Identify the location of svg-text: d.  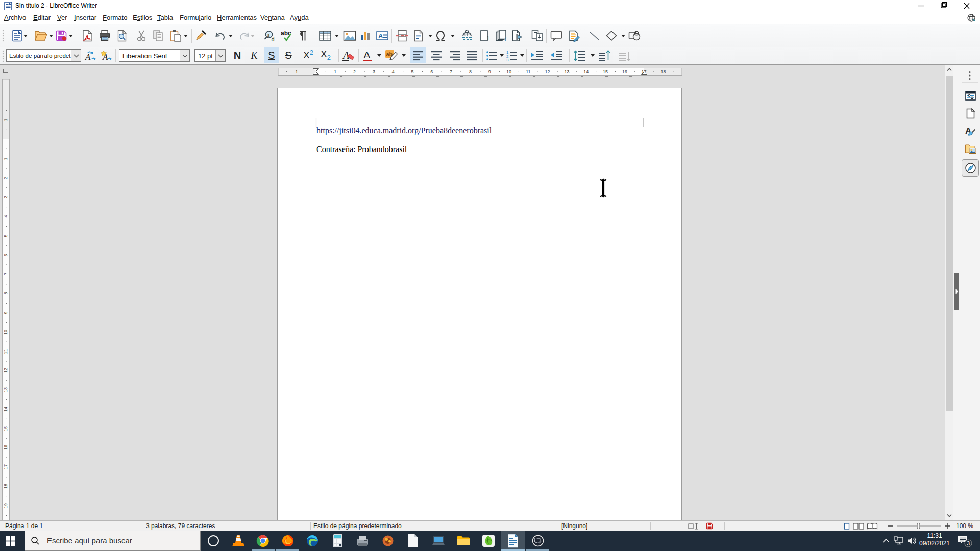
(273, 39).